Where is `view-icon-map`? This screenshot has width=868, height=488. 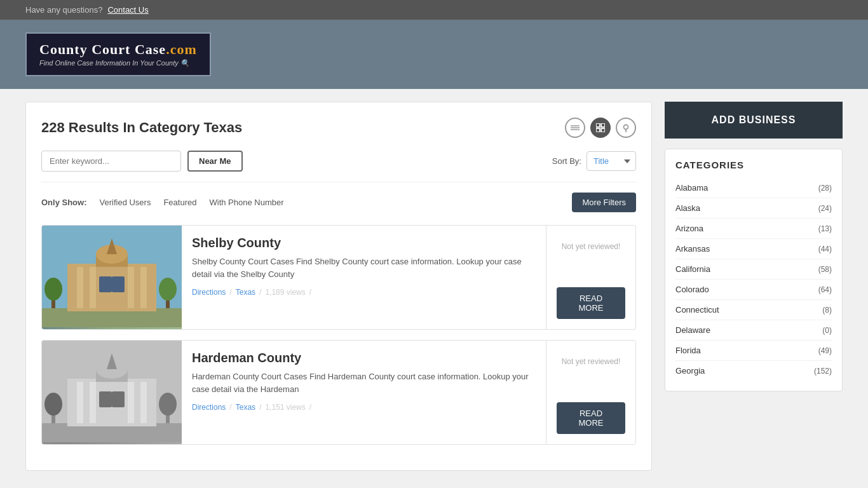 view-icon-map is located at coordinates (626, 128).